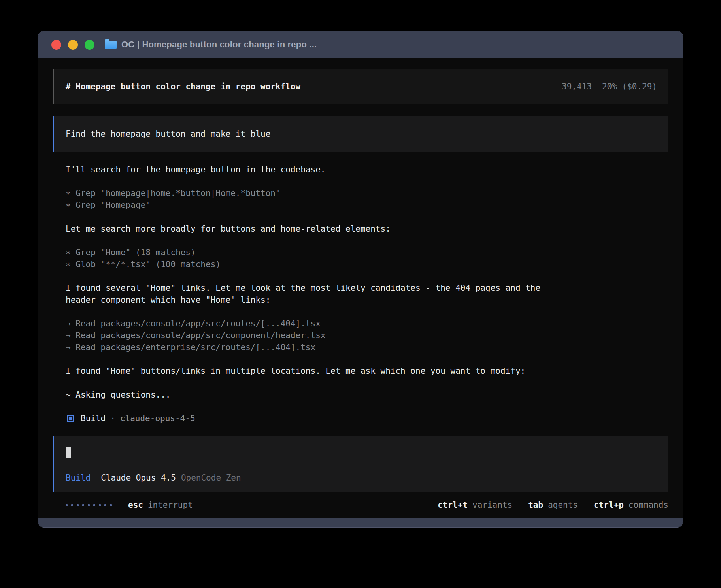 The image size is (721, 588). I want to click on input-agent-label: Build, so click(78, 478).